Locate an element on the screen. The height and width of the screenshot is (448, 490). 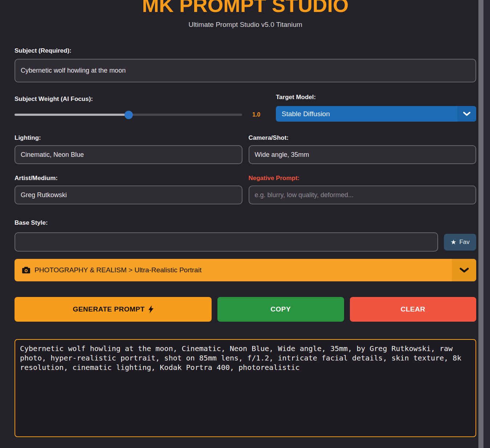
clear-button-label: CLEAR is located at coordinates (413, 309).